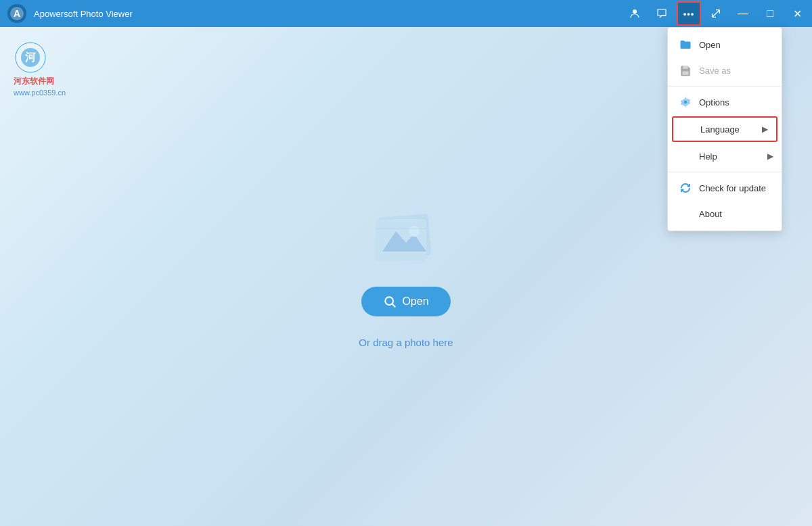  I want to click on menu-item-options: Options, so click(725, 102).